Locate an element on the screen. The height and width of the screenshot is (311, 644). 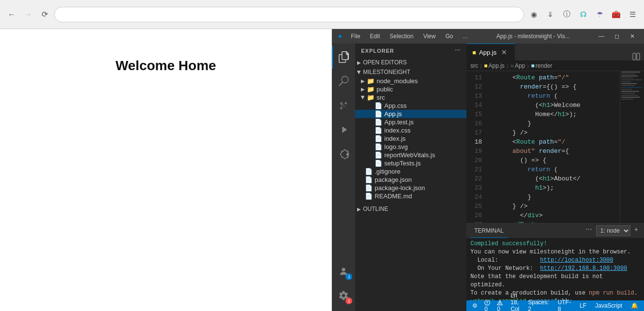
setup-tests-file-icon: 📄 is located at coordinates (378, 163).